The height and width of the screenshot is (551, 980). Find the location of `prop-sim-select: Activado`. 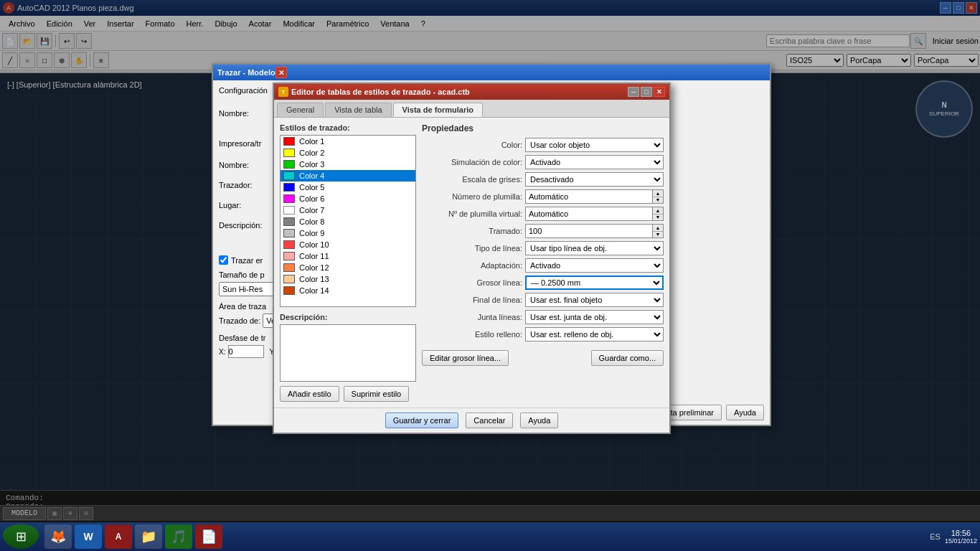

prop-sim-select: Activado is located at coordinates (594, 162).